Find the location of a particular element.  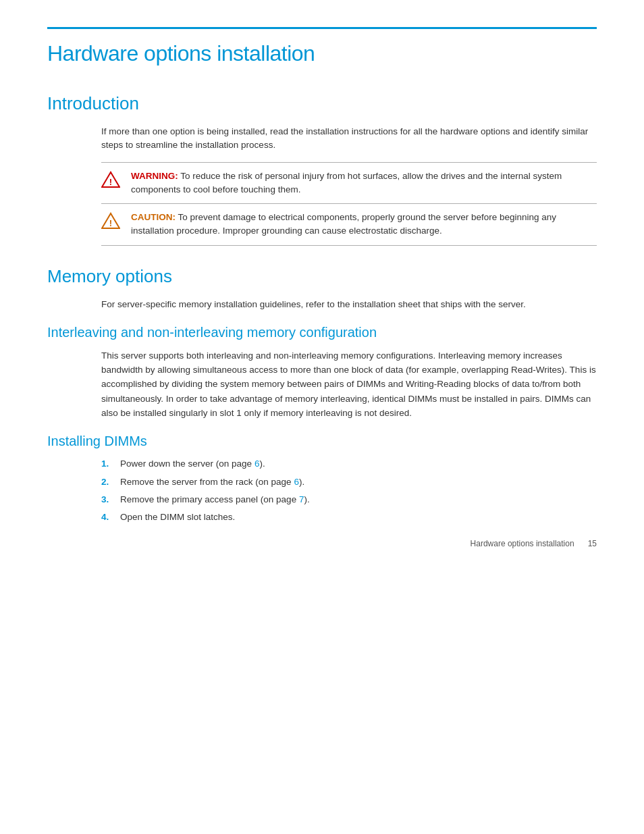

step-4-text-content: Open the DIMM slot latches. is located at coordinates (178, 517).